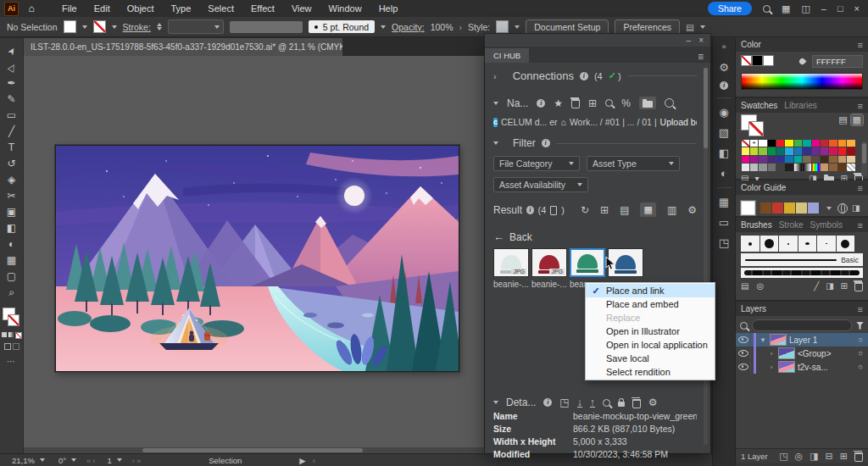 This screenshot has height=466, width=868. I want to click on align-panel-icon: ▦, so click(724, 202).